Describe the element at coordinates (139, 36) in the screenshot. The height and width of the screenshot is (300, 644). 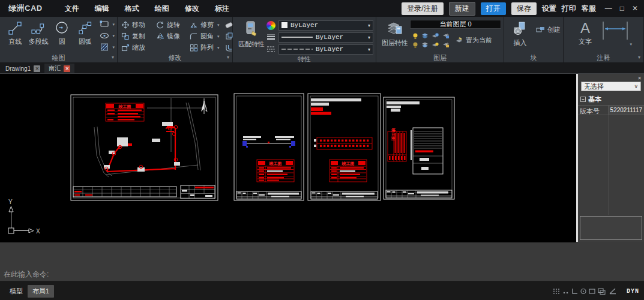
I see `copy-tool: 复制` at that location.